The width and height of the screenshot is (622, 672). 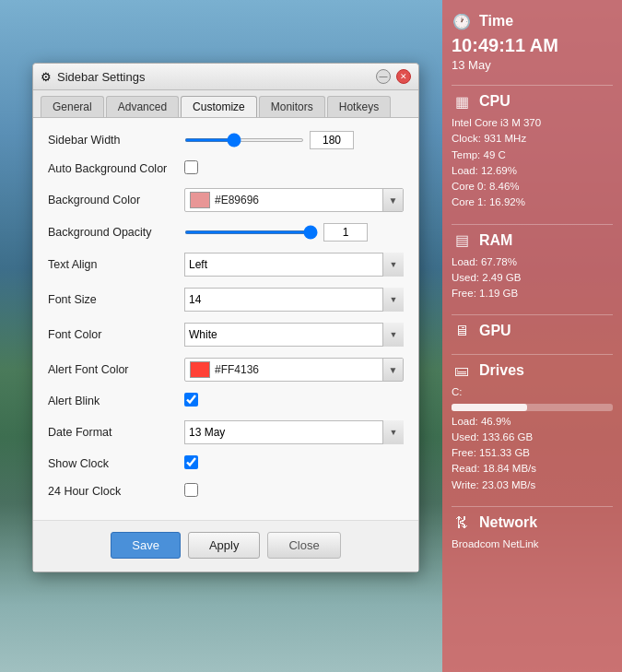 I want to click on tab-customize: Customize, so click(x=219, y=107).